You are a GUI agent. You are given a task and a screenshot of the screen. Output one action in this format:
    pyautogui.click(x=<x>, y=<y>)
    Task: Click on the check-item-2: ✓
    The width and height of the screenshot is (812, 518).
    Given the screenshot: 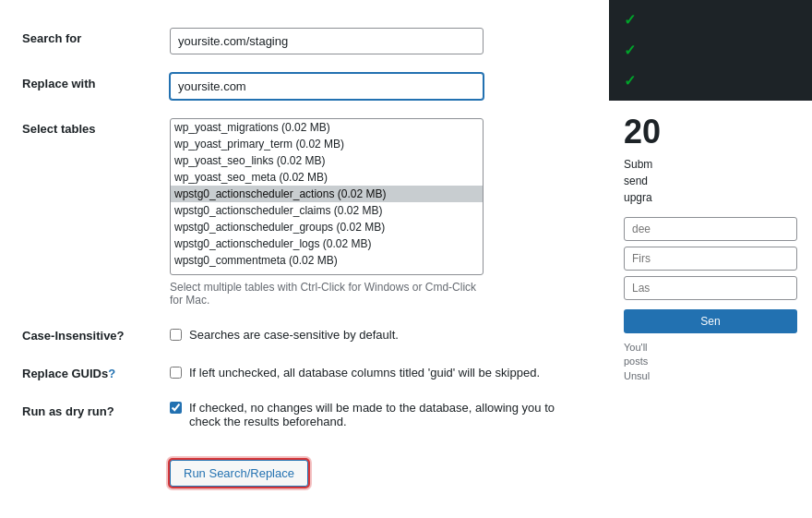 What is the action you would take?
    pyautogui.click(x=710, y=50)
    